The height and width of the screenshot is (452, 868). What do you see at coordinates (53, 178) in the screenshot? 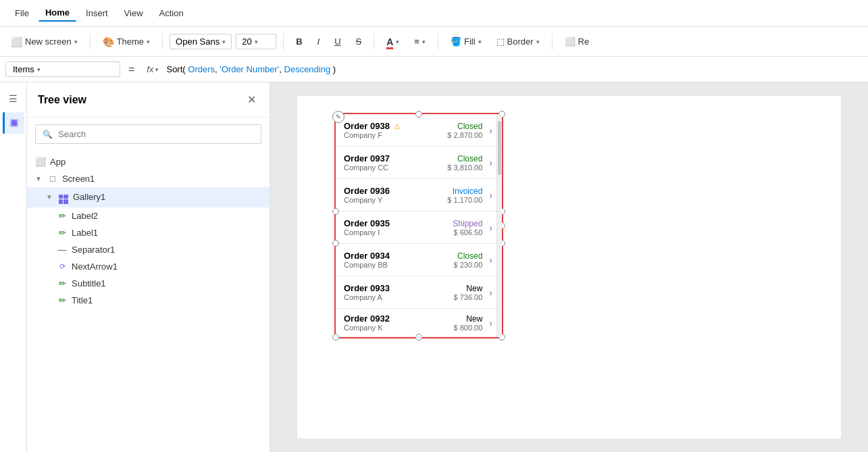
I see `screen1-icon: □` at bounding box center [53, 178].